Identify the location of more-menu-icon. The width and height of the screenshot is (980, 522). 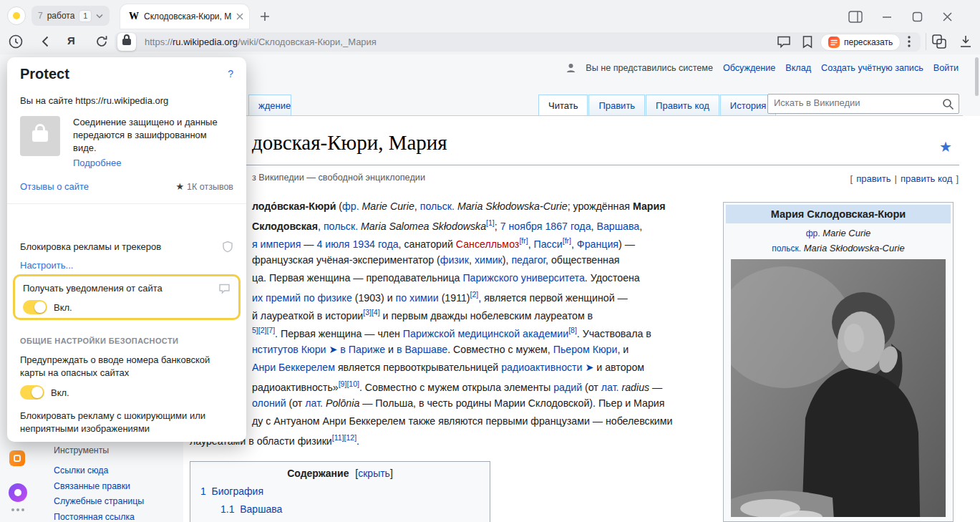
(909, 42).